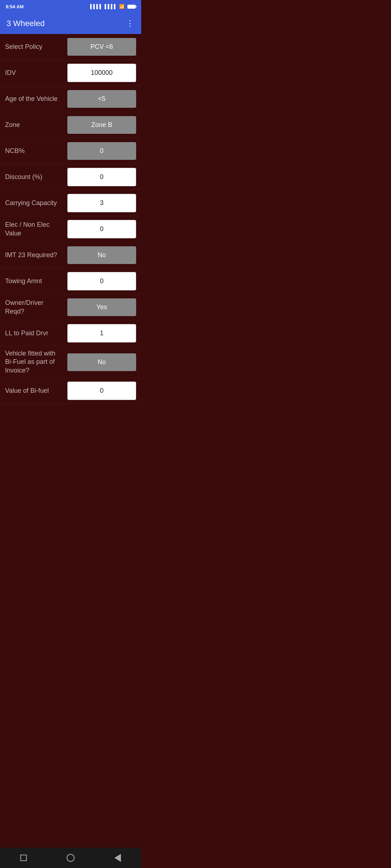  What do you see at coordinates (71, 307) in the screenshot?
I see `form-row: Owner/Driver Reqd?Yes` at bounding box center [71, 307].